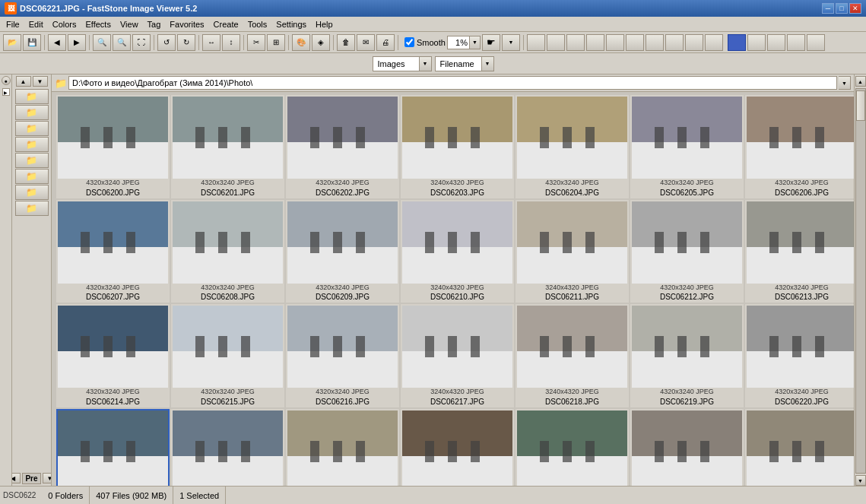 The image size is (866, 504). I want to click on thumb-item: 4320x3240 JPEGDSC06205.JPG, so click(687, 147).